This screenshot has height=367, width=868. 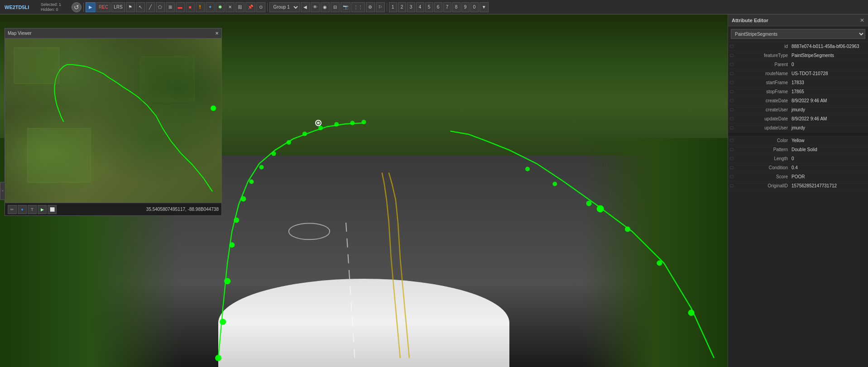 I want to click on exclaim-btn: ‼, so click(x=200, y=7).